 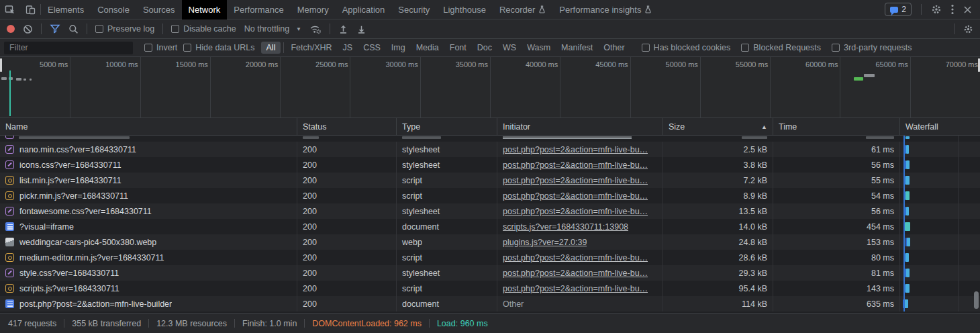 What do you see at coordinates (565, 227) in the screenshot?
I see `initiator-link: scripts.js?ver=1684330711:13908` at bounding box center [565, 227].